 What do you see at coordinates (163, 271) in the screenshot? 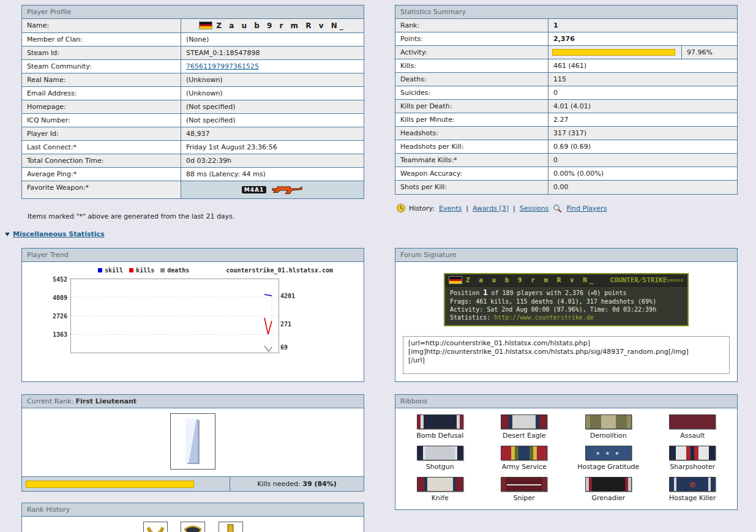
I see `deaths-legend-swatch` at bounding box center [163, 271].